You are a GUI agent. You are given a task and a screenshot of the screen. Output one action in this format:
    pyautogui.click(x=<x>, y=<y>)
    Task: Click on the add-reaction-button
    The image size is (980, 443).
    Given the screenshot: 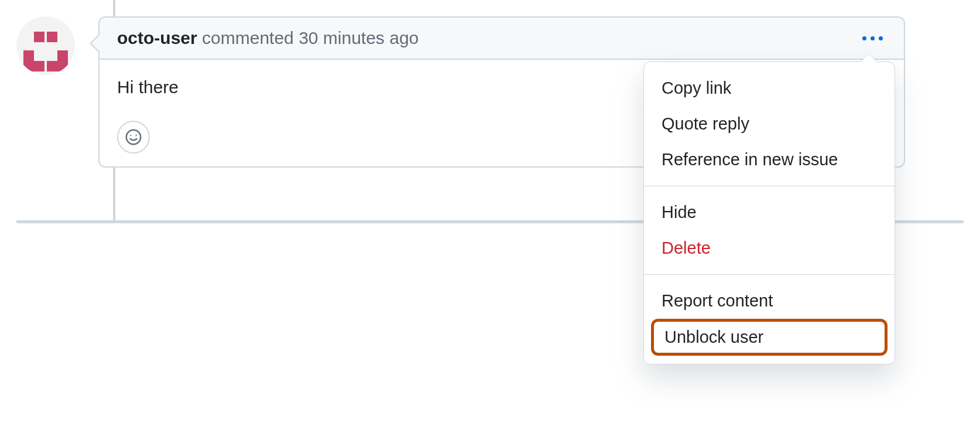 What is the action you would take?
    pyautogui.click(x=133, y=137)
    